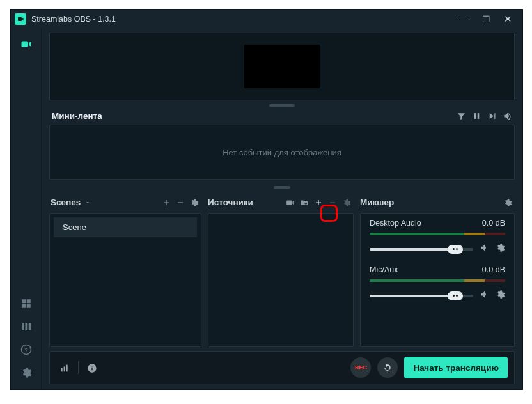  I want to click on skip-icon, so click(492, 116).